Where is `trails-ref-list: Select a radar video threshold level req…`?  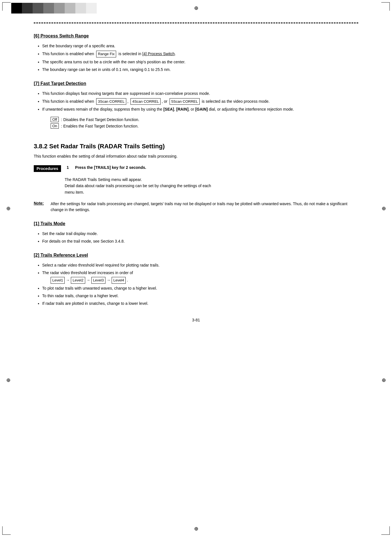 trails-ref-list: Select a radar video threshold level req… is located at coordinates (200, 284).